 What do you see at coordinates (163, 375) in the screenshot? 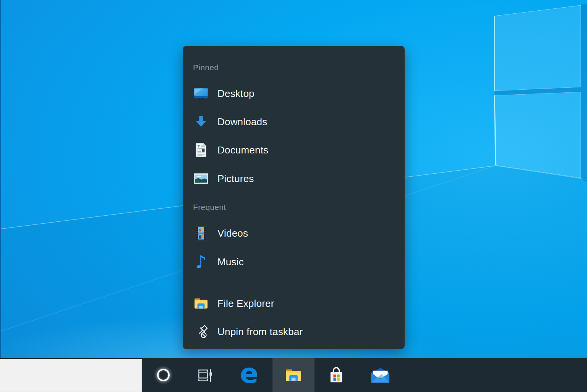
I see `taskbar-button-cortana` at bounding box center [163, 375].